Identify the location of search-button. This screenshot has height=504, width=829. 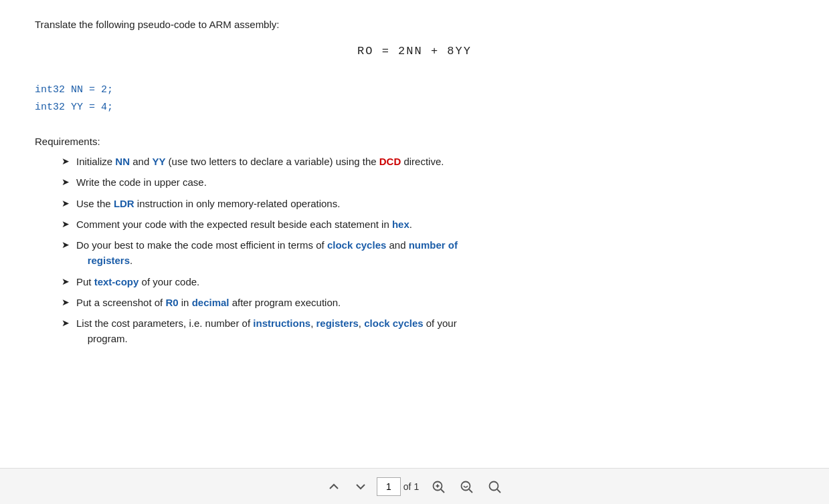
(494, 487).